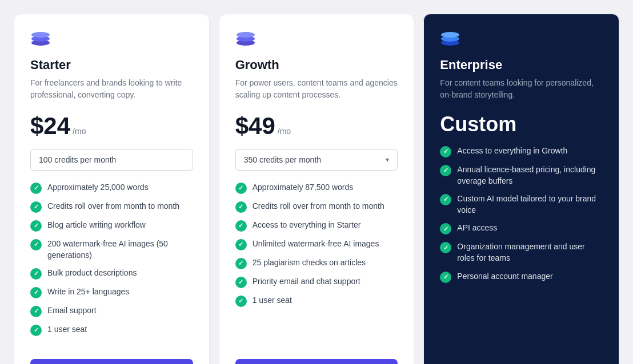 The image size is (633, 364). Describe the element at coordinates (521, 124) in the screenshot. I see `enterprise-price-container: Custom` at that location.